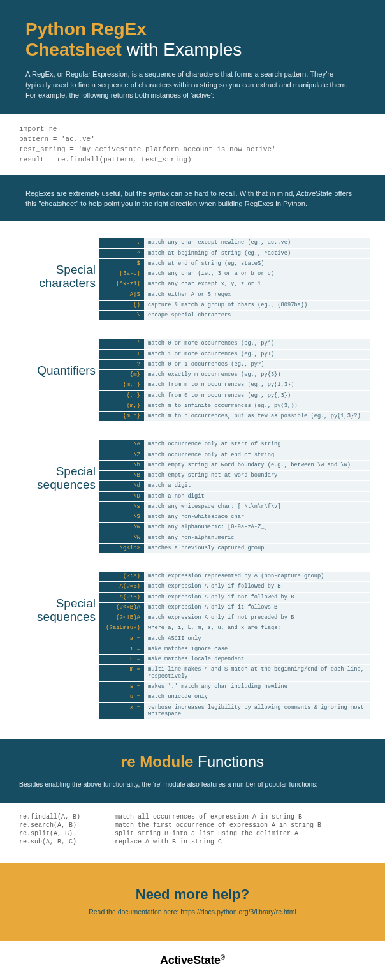 Image resolution: width=385 pixels, height=980 pixels. I want to click on row-description: match any whitespace char: [ \t\n\r\f\v], so click(257, 507).